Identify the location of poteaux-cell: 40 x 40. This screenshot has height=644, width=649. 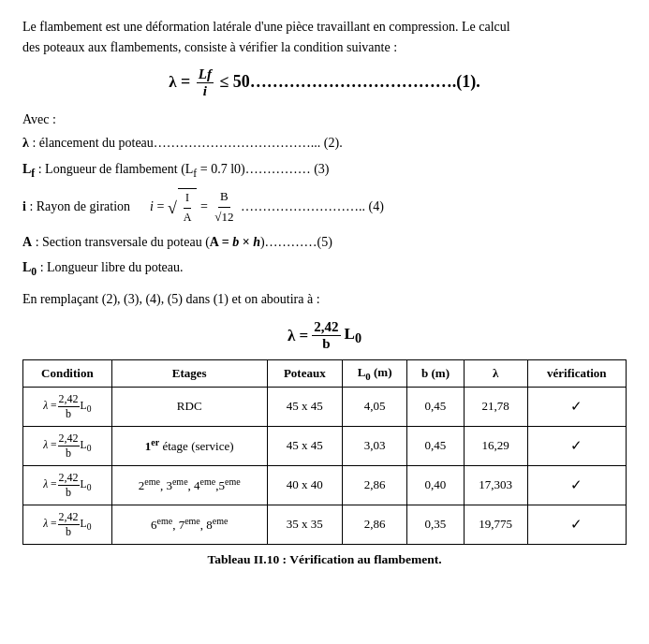
(304, 485).